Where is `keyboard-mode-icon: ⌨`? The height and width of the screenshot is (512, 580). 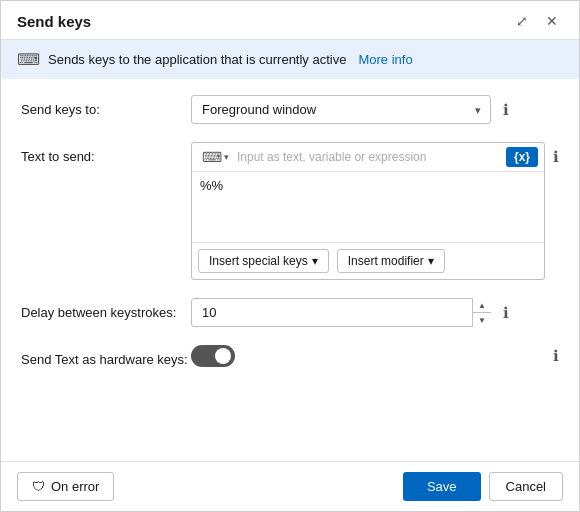
keyboard-mode-icon: ⌨ is located at coordinates (212, 157).